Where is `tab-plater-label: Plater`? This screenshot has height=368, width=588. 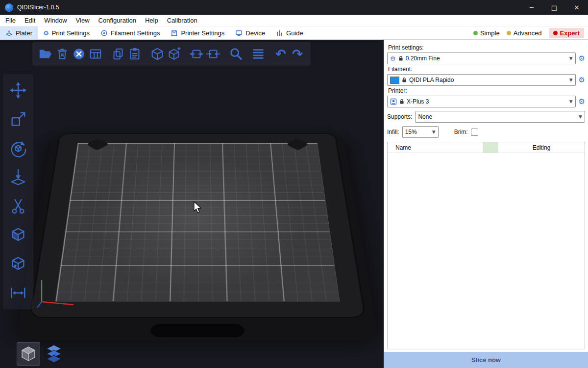 tab-plater-label: Plater is located at coordinates (24, 33).